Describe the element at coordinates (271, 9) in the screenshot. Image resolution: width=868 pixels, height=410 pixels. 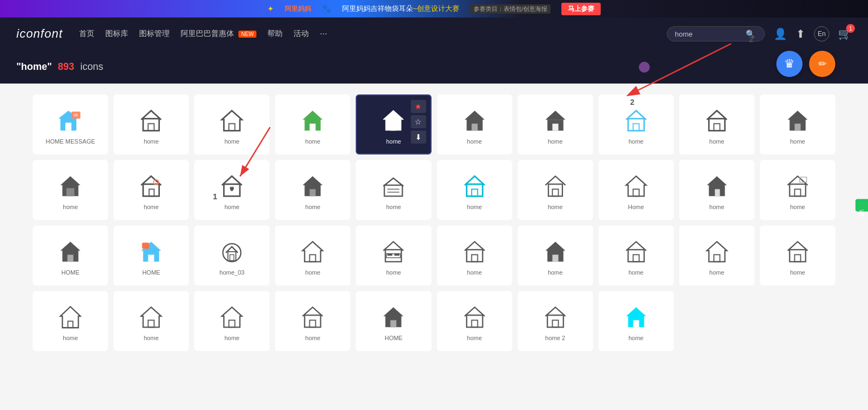
I see `banner-star: ✦` at that location.